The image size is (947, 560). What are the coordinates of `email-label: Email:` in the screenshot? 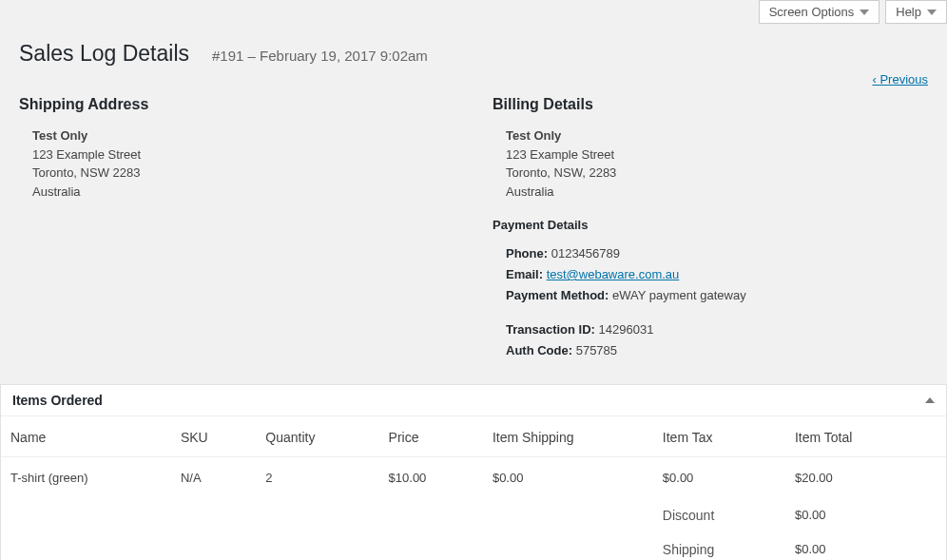 It's located at (525, 274).